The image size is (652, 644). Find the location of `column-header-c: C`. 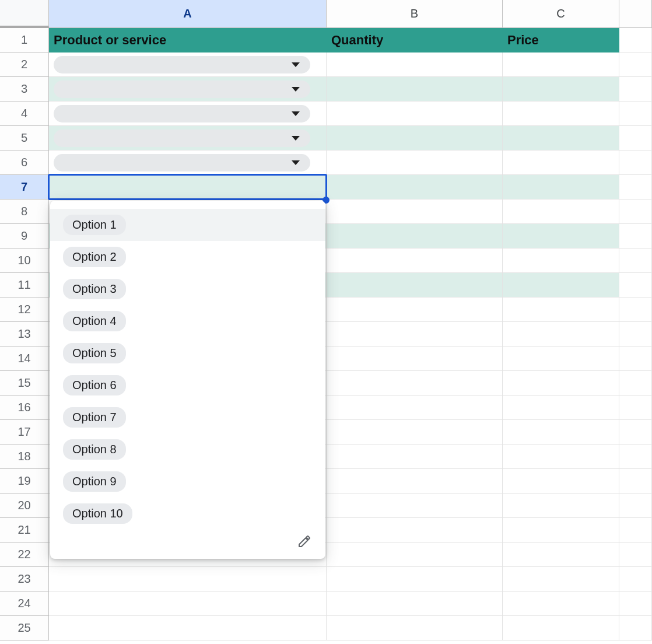

column-header-c: C is located at coordinates (561, 14).